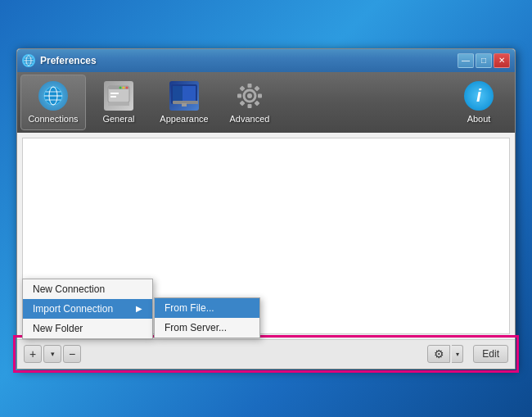  What do you see at coordinates (479, 102) in the screenshot?
I see `tab-about: i About` at bounding box center [479, 102].